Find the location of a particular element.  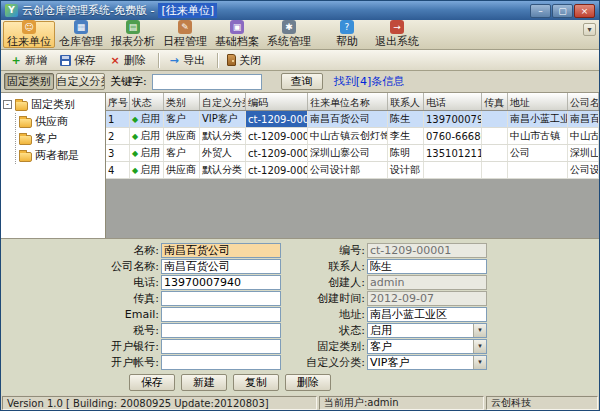

nav-item-reports: ▤ 报表分析 is located at coordinates (133, 34).